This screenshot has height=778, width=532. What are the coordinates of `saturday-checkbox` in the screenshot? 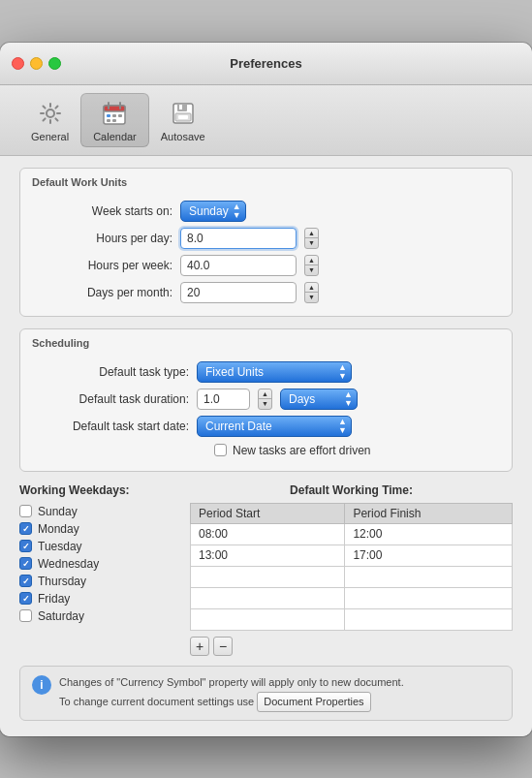 It's located at (25, 616).